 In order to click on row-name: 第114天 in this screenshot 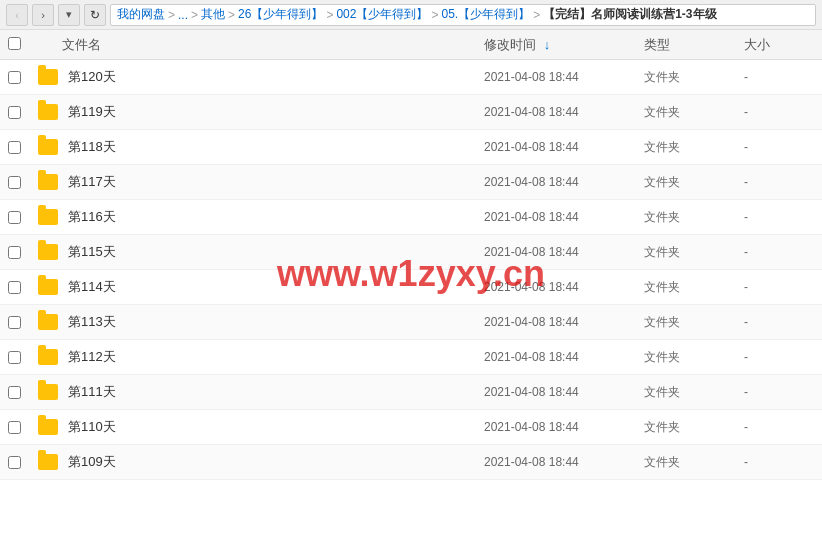, I will do `click(273, 287)`.